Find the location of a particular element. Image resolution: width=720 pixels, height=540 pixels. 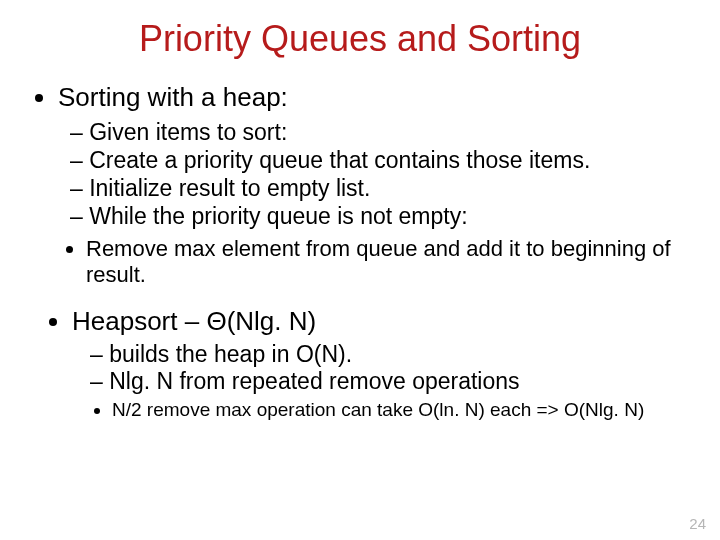

bullet-list-level1: Sorting with a heap: is located at coordinates (360, 98).